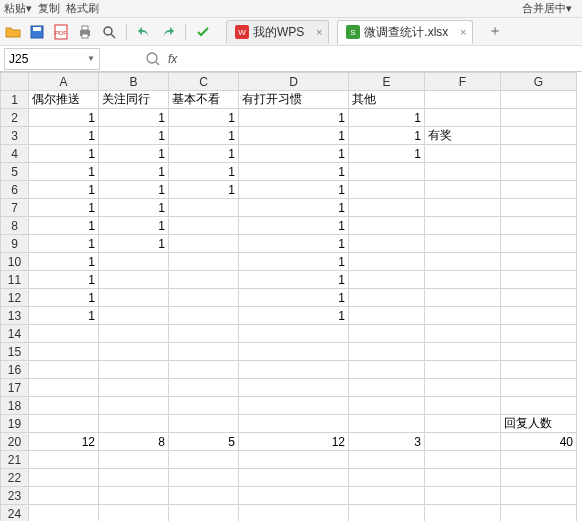 This screenshot has height=521, width=582. I want to click on cell-B11, so click(134, 280).